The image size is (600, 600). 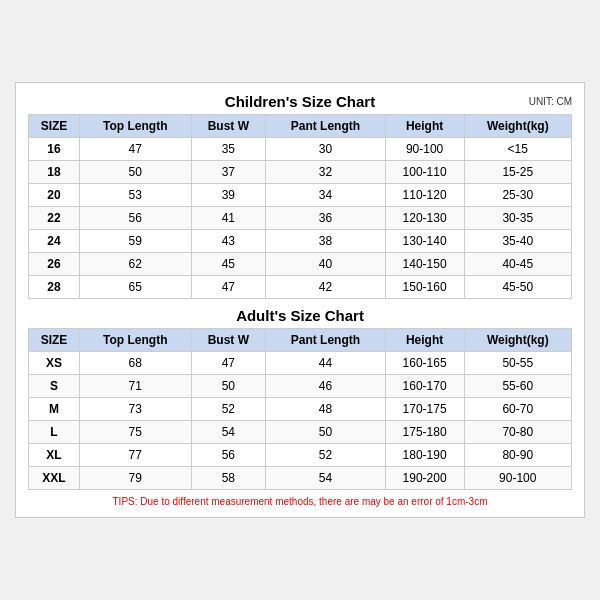 What do you see at coordinates (326, 340) in the screenshot?
I see `adult-col-pant-length: Pant Length` at bounding box center [326, 340].